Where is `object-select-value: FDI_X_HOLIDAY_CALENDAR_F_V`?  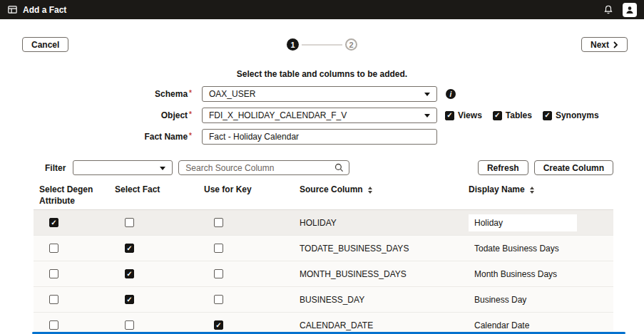 object-select-value: FDI_X_HOLIDAY_CALENDAR_F_V is located at coordinates (278, 115).